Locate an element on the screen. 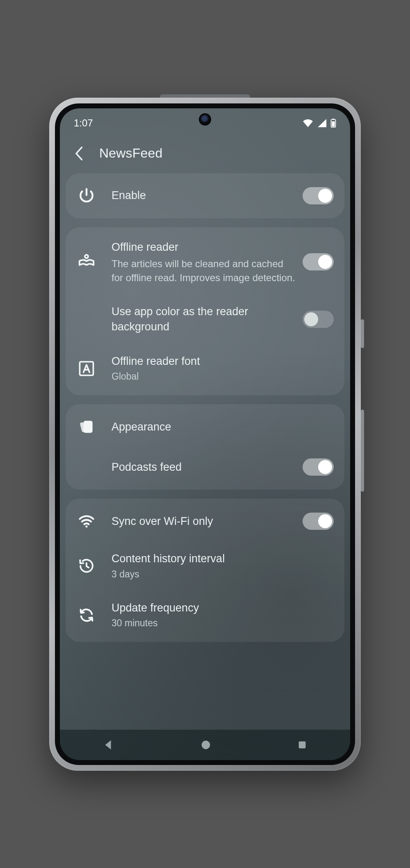 This screenshot has height=868, width=410. row-subtext: 30 minutes is located at coordinates (223, 623).